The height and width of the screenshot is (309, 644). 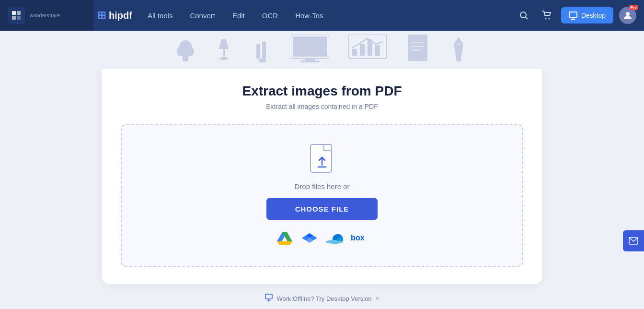 I want to click on nav-all-tools: All tools, so click(x=160, y=15).